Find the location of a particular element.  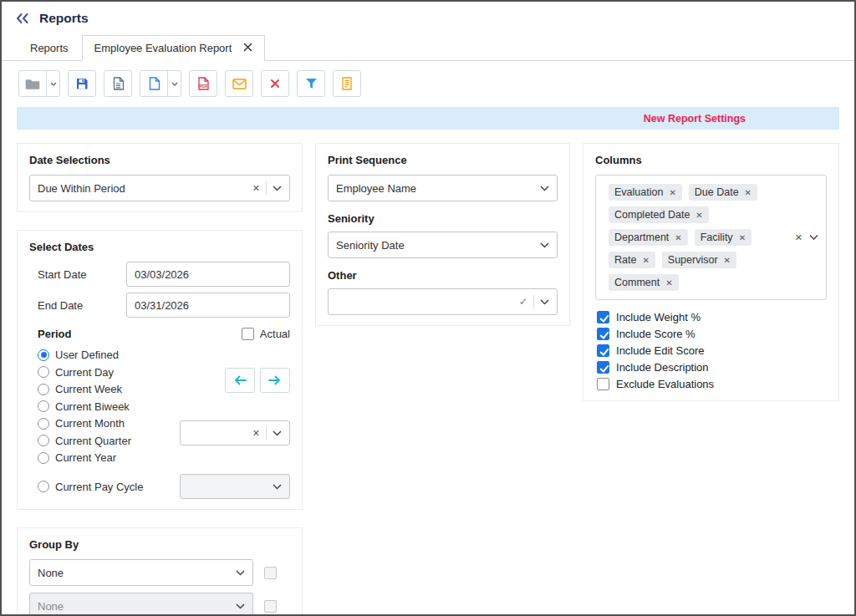

radio-label: Current Month is located at coordinates (90, 423).